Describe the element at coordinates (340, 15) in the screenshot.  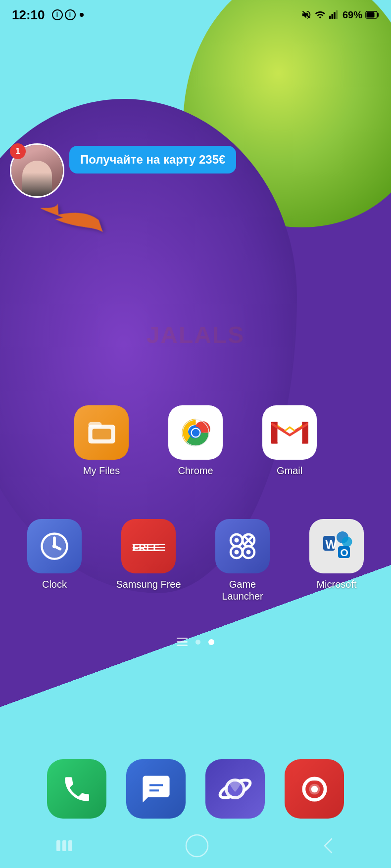
I see `status-icons-right: 69%` at that location.